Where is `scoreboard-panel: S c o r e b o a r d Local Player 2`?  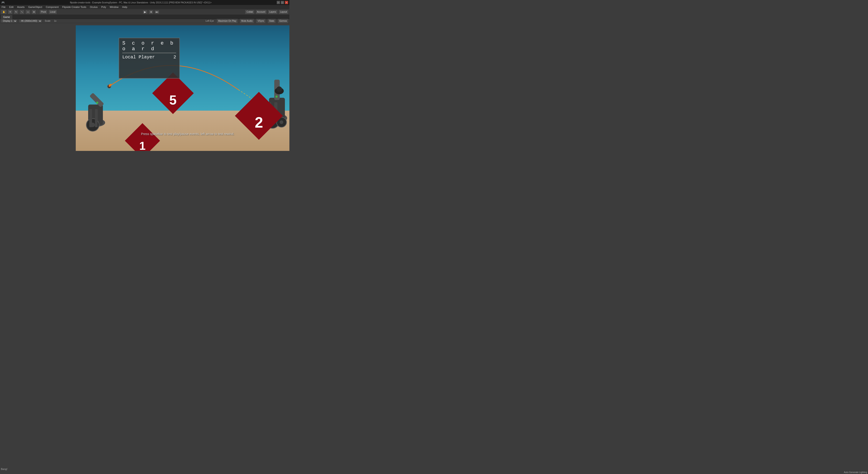 scoreboard-panel: S c o r e b o a r d Local Player 2 is located at coordinates (149, 58).